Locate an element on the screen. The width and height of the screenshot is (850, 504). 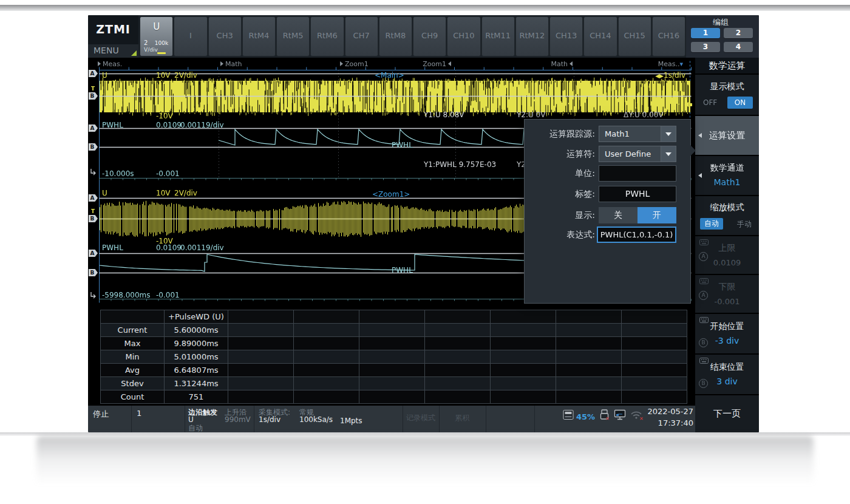
menu-label: MENU is located at coordinates (106, 50).